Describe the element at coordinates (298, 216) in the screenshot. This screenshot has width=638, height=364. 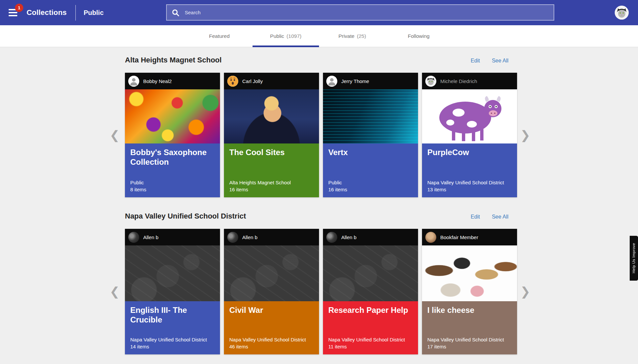
I see `section-title: Napa Valley Unified School District` at that location.